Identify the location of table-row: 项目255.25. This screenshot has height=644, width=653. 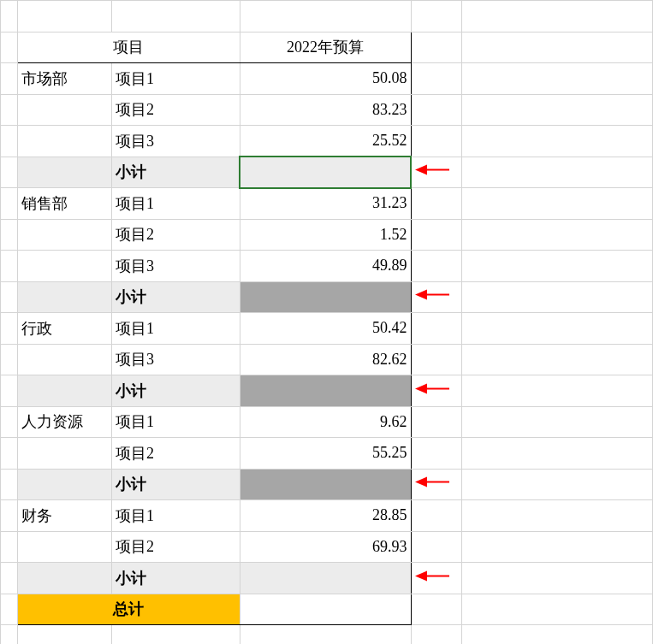
(327, 453).